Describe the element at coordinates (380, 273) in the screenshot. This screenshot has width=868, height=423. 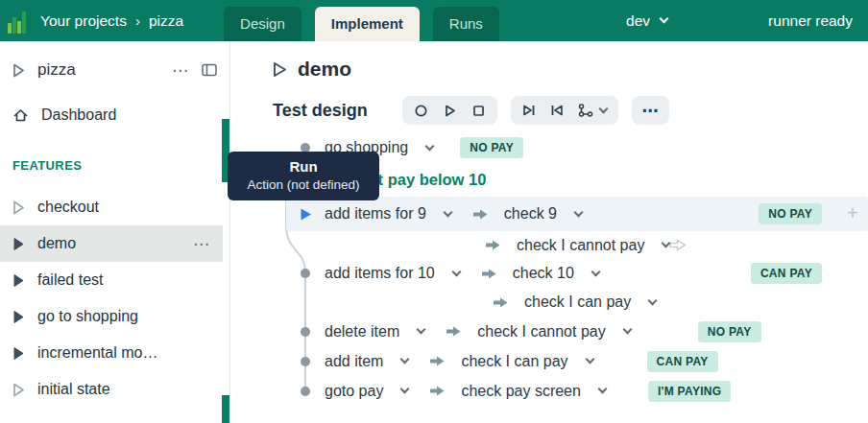
I see `step-label: add items for 10` at that location.